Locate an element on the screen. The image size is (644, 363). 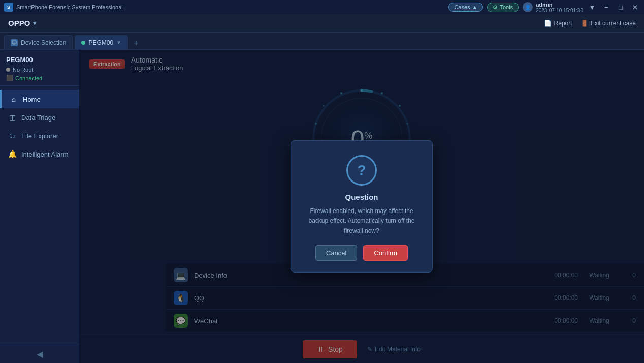
pegm00-dot is located at coordinates (83, 43).